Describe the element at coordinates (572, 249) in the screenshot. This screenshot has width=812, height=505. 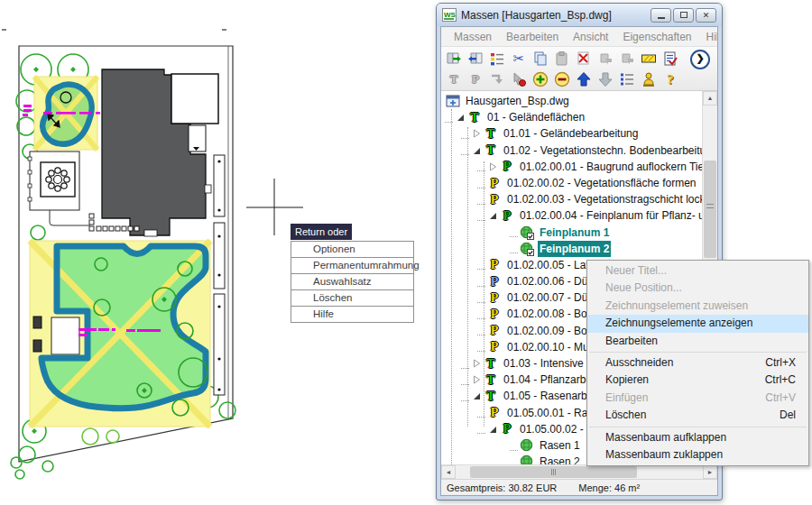
I see `tree-item-feinplanum-2: Feinplanum 2` at that location.